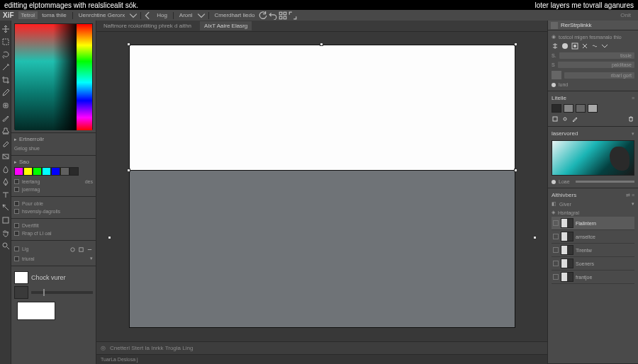  Describe the element at coordinates (625, 16) in the screenshot. I see `menu-right-label: Onit` at that location.